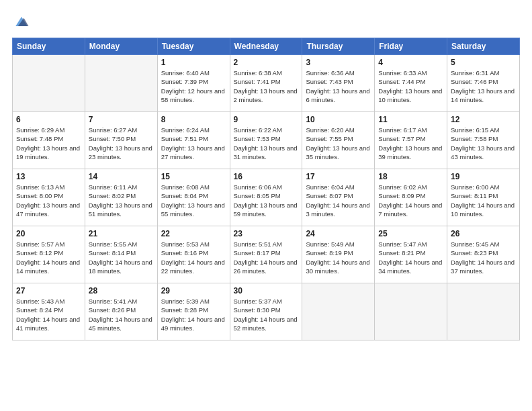 Image resolution: width=532 pixels, height=411 pixels. What do you see at coordinates (339, 62) in the screenshot?
I see `day-number: 3` at bounding box center [339, 62].